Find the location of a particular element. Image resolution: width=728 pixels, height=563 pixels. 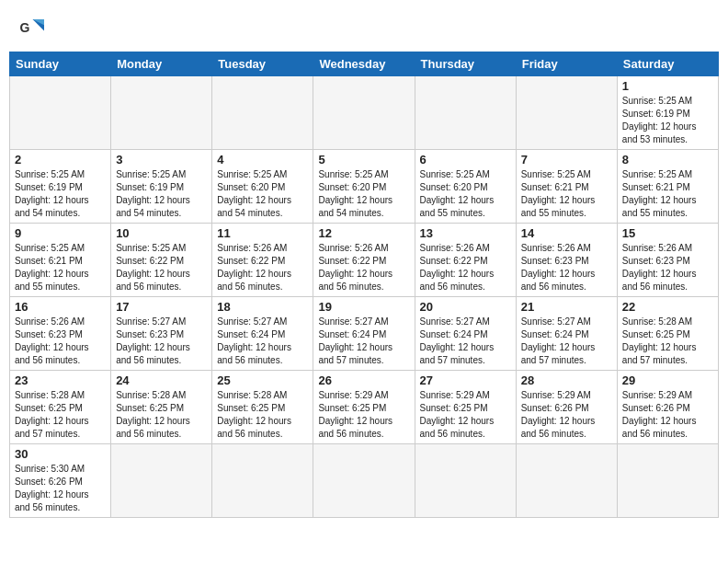

calendar-week-row: 2Sunrise: 5:25 AM Sunset: 6:19 PM Daylig… is located at coordinates (364, 187).